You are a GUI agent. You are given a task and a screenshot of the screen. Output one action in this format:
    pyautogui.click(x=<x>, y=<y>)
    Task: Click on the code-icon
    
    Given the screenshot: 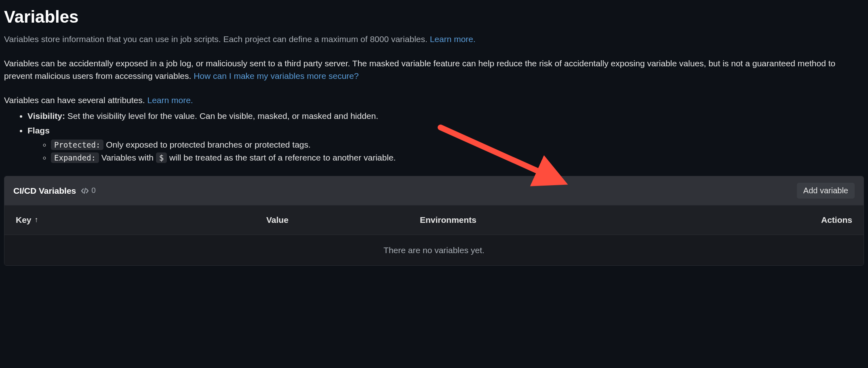 What is the action you would take?
    pyautogui.click(x=85, y=191)
    